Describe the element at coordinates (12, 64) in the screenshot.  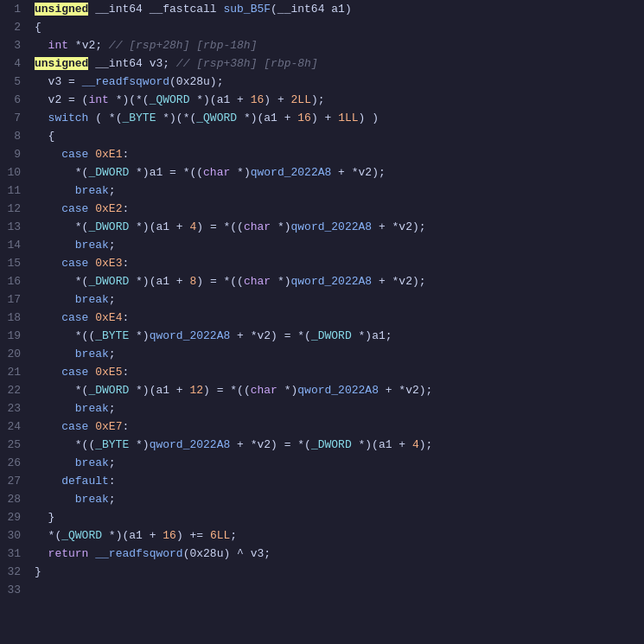
I see `line-number: 4` at that location.